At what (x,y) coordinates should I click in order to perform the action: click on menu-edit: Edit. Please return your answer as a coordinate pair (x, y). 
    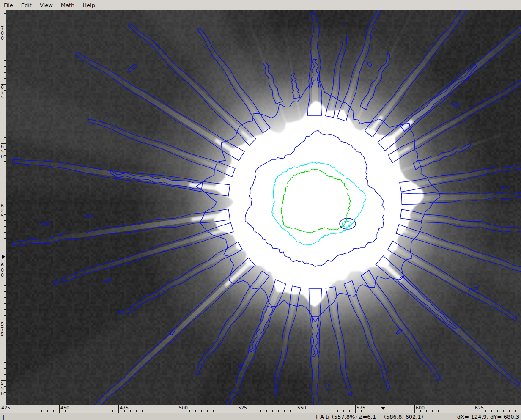
    Looking at the image, I should click on (26, 5).